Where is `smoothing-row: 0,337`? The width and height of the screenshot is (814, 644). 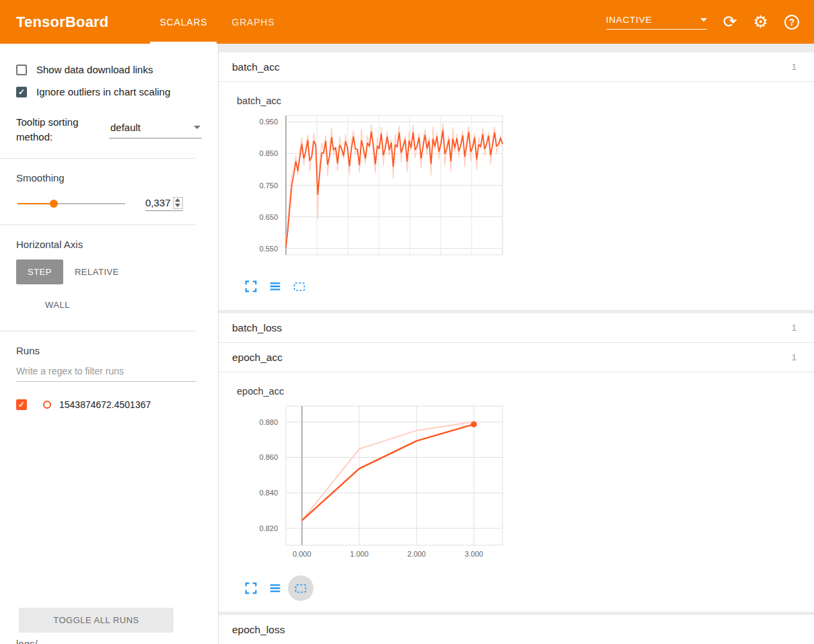
smoothing-row: 0,337 is located at coordinates (109, 204).